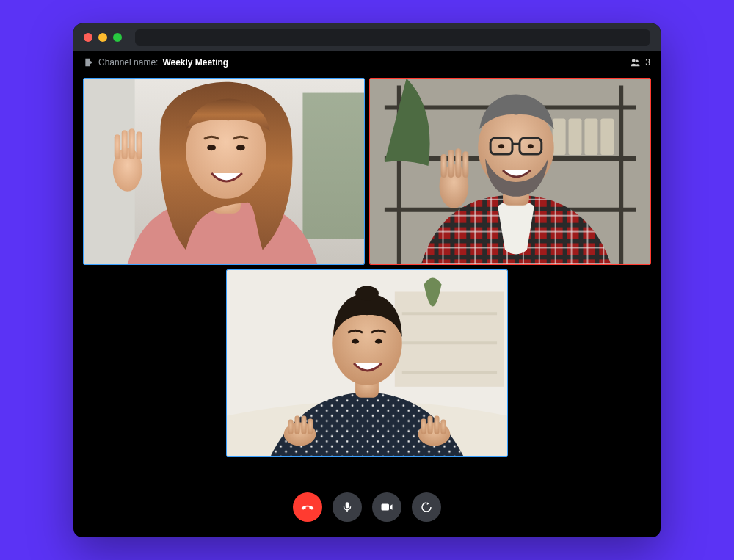 The height and width of the screenshot is (560, 734). What do you see at coordinates (387, 507) in the screenshot?
I see `camera-button` at bounding box center [387, 507].